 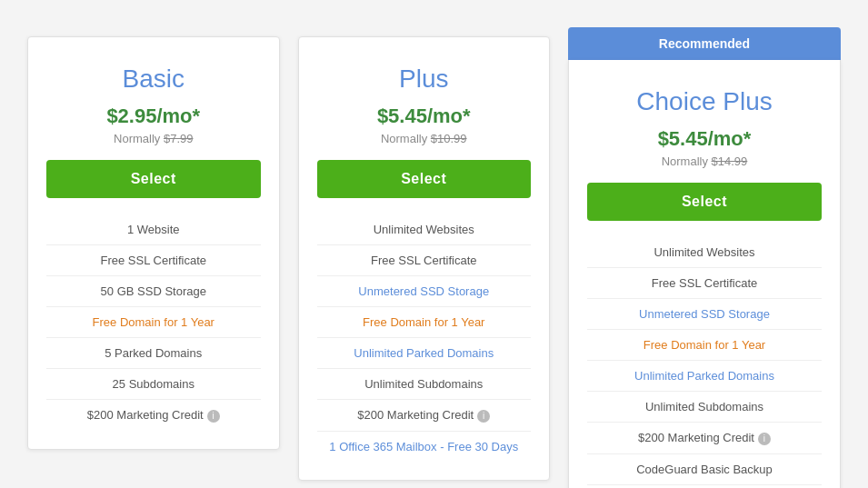 I want to click on recommended-banner: Recommended, so click(x=704, y=44).